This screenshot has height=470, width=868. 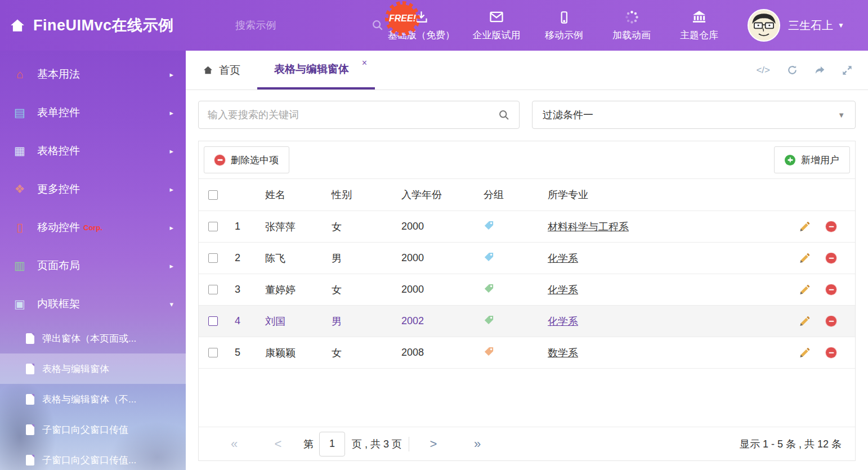 I want to click on nav-mobile-demo: 移动示例, so click(x=564, y=25).